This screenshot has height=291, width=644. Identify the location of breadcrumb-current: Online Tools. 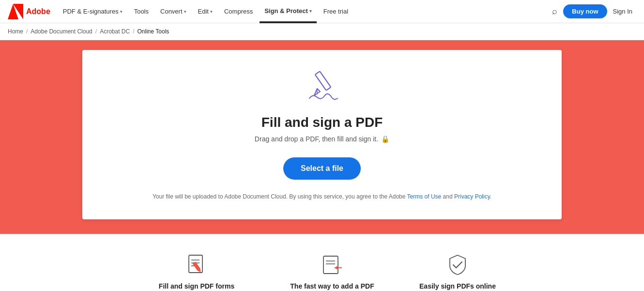
(153, 31).